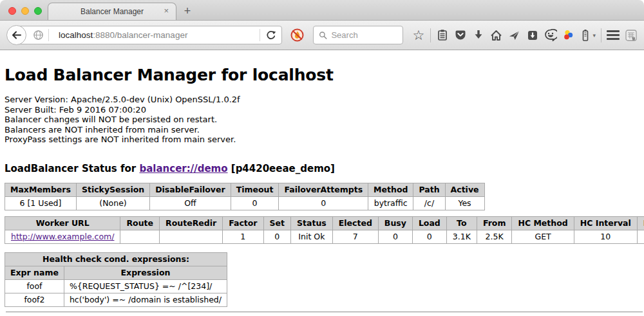 The width and height of the screenshot is (644, 316). Describe the element at coordinates (116, 273) in the screenshot. I see `table-header-row: Expr name Expression` at that location.